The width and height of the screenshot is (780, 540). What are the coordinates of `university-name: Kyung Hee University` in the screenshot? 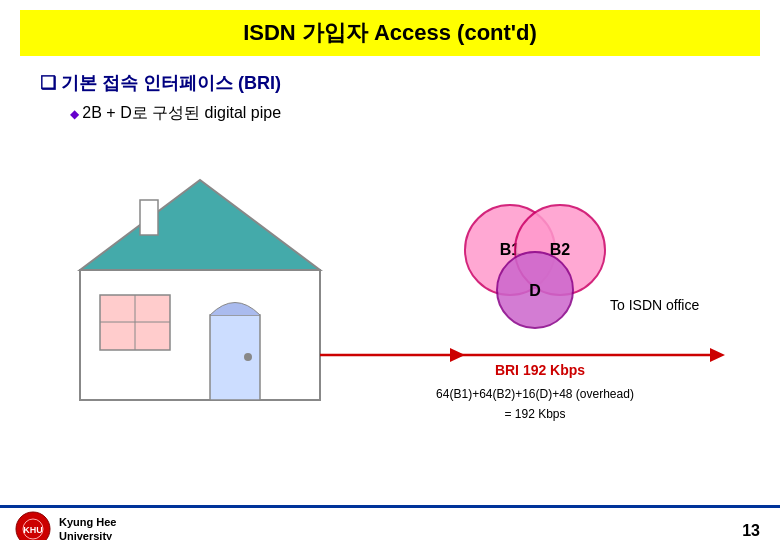 It's located at (88, 528).